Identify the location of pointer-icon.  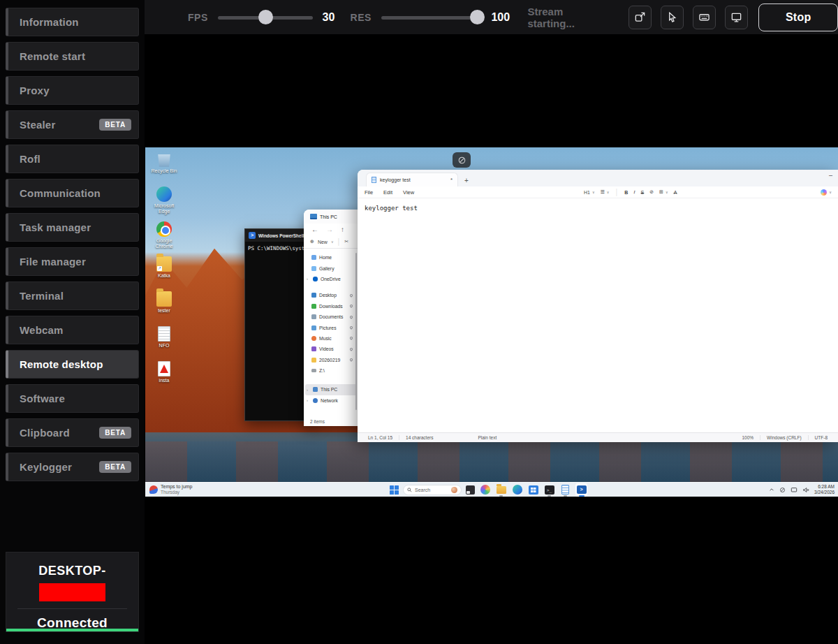
(672, 17).